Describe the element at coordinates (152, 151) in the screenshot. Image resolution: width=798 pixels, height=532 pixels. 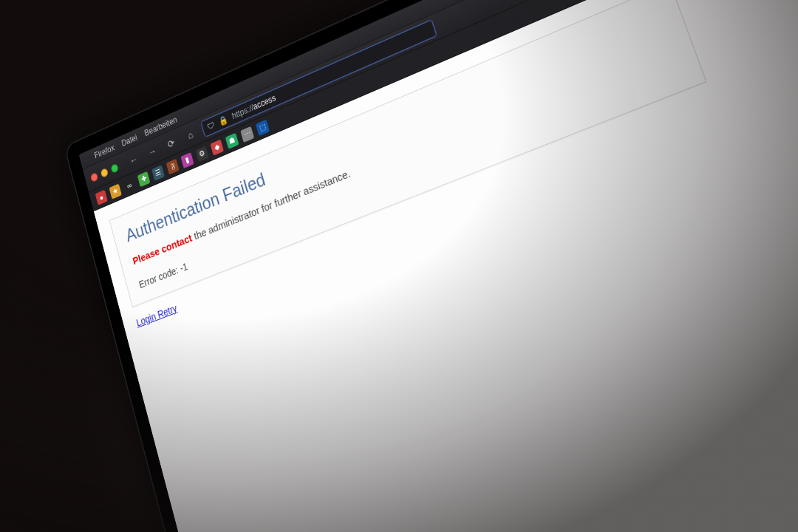
I see `nav-forward-button: →` at that location.